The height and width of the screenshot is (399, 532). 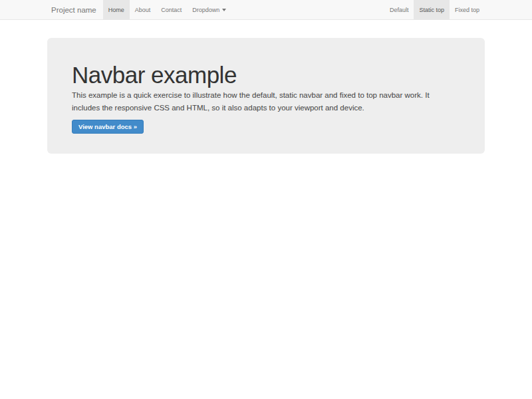 What do you see at coordinates (116, 9) in the screenshot?
I see `nav-item-home: Home` at bounding box center [116, 9].